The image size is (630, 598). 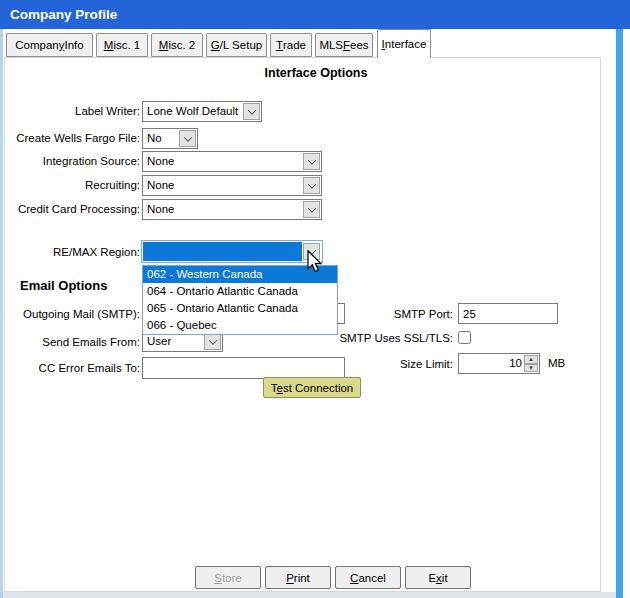 What do you see at coordinates (170, 138) in the screenshot?
I see `wells-fargo-combobox: No` at bounding box center [170, 138].